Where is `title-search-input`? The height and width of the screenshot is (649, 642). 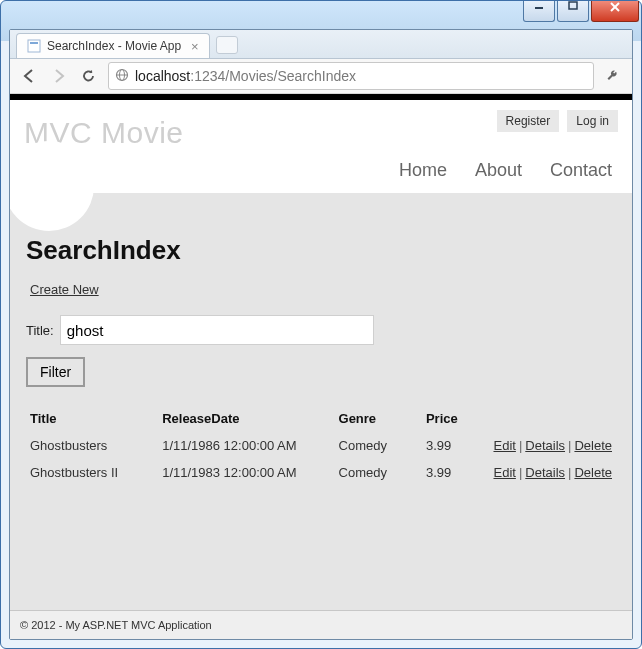
title-search-input is located at coordinates (217, 330).